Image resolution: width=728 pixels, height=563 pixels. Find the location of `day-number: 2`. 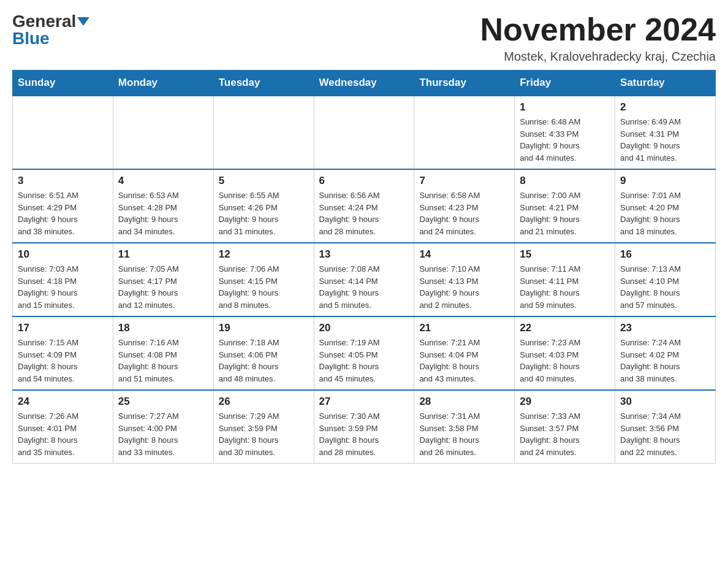

day-number: 2 is located at coordinates (665, 107).